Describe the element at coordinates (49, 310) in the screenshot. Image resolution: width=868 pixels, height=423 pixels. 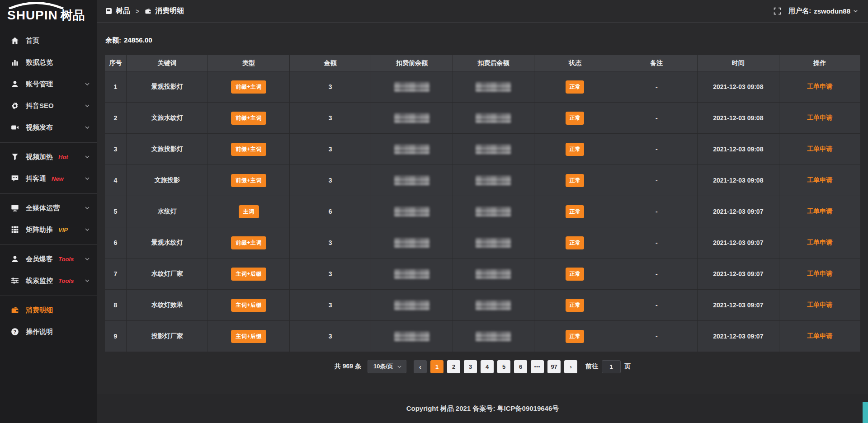
I see `sidebar-item-consumption-detail: 消费明细` at that location.